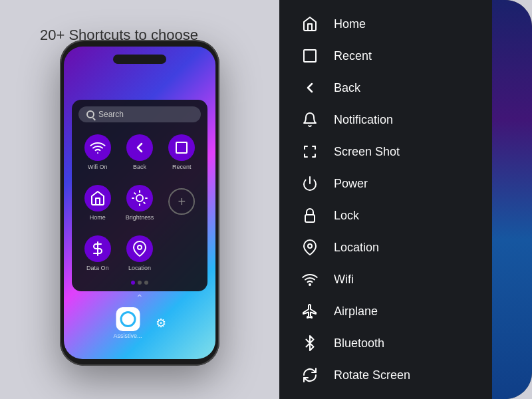 This screenshot has width=532, height=399. What do you see at coordinates (310, 56) in the screenshot?
I see `recent-menu-icon` at bounding box center [310, 56].